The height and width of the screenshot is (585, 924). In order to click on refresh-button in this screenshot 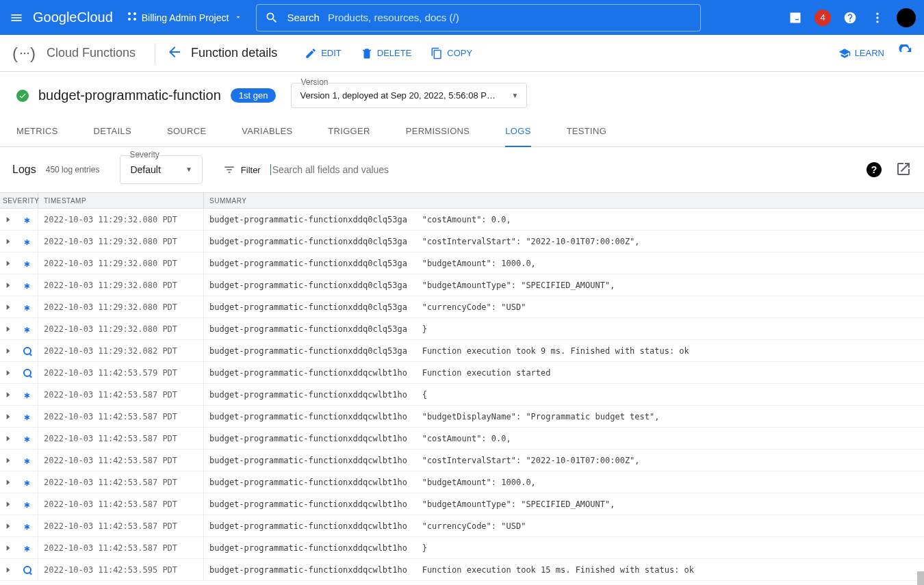, I will do `click(906, 53)`.